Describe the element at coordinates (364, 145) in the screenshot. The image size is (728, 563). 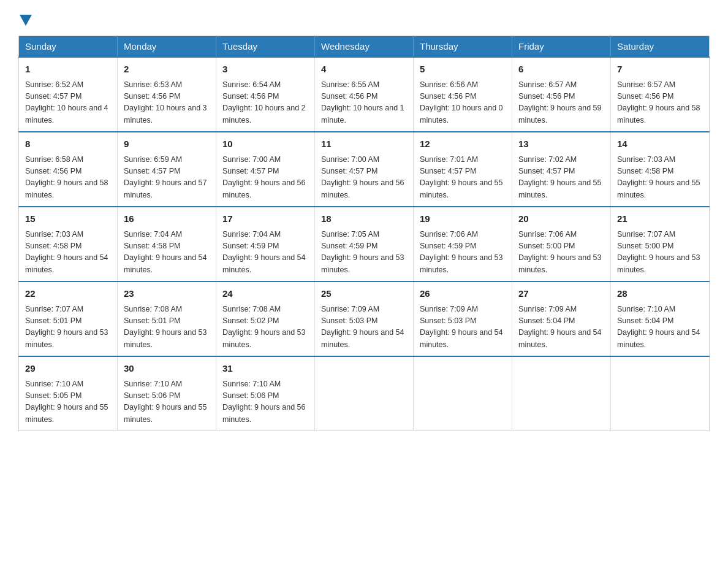
I see `day-number: 11` at that location.